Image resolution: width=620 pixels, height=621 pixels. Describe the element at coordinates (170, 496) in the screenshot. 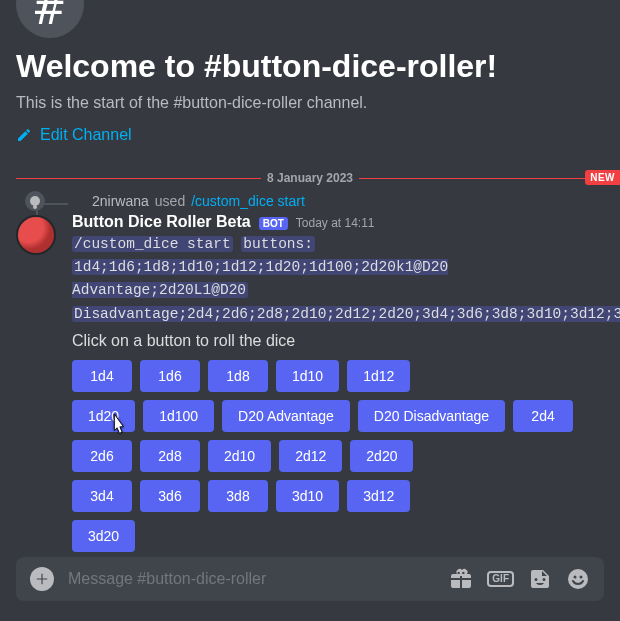

I see `dice-button-3d6: 3d6` at that location.